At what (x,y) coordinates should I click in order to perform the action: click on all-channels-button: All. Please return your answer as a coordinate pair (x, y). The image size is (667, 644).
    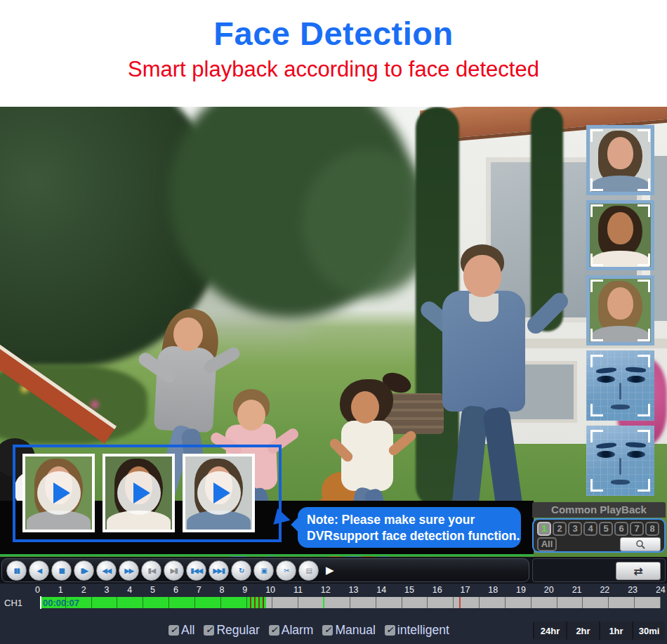
    Looking at the image, I should click on (547, 544).